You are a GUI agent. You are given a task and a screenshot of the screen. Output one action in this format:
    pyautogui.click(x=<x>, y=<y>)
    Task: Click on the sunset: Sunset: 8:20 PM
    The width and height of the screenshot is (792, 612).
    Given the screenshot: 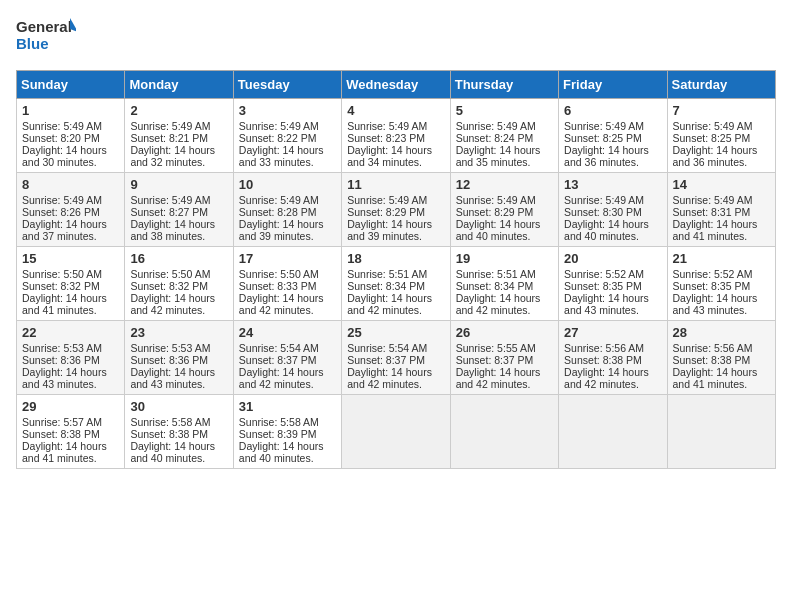 What is the action you would take?
    pyautogui.click(x=61, y=138)
    